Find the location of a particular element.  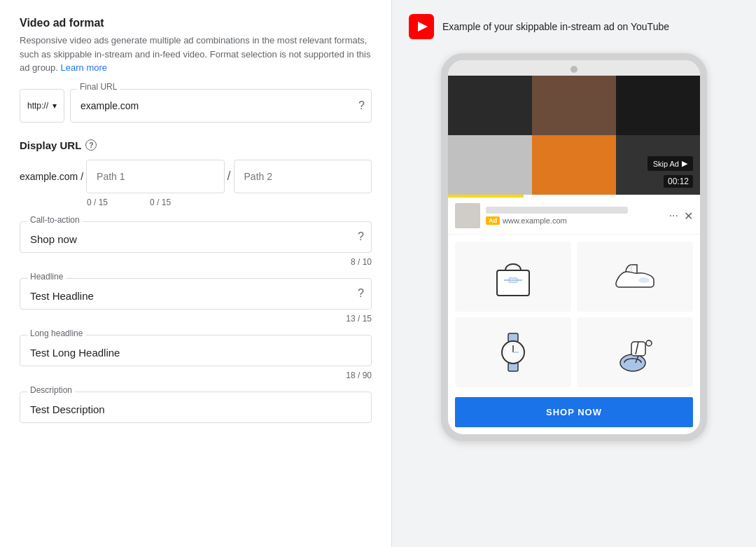

product-grid is located at coordinates (574, 314).